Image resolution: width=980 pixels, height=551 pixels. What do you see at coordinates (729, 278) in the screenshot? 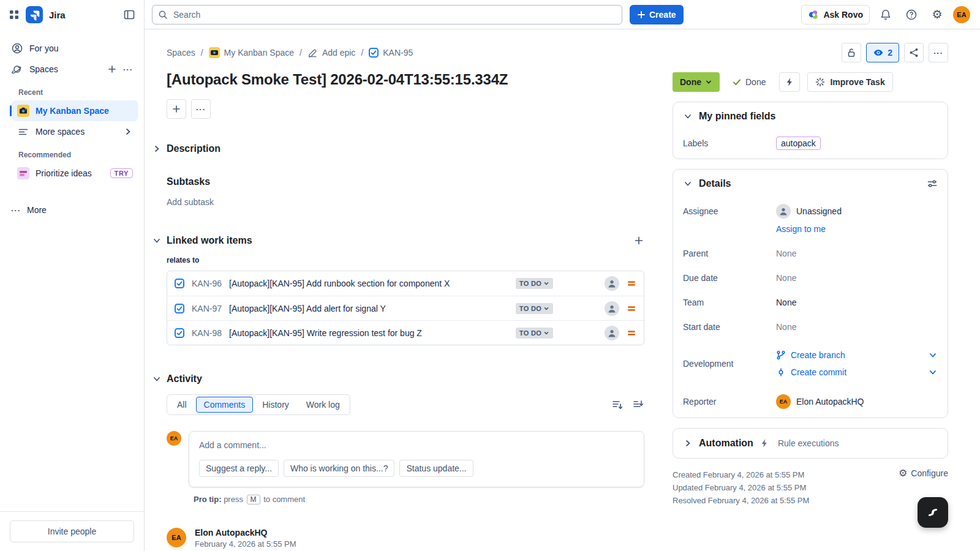
I see `due-date-label: Due date` at bounding box center [729, 278].